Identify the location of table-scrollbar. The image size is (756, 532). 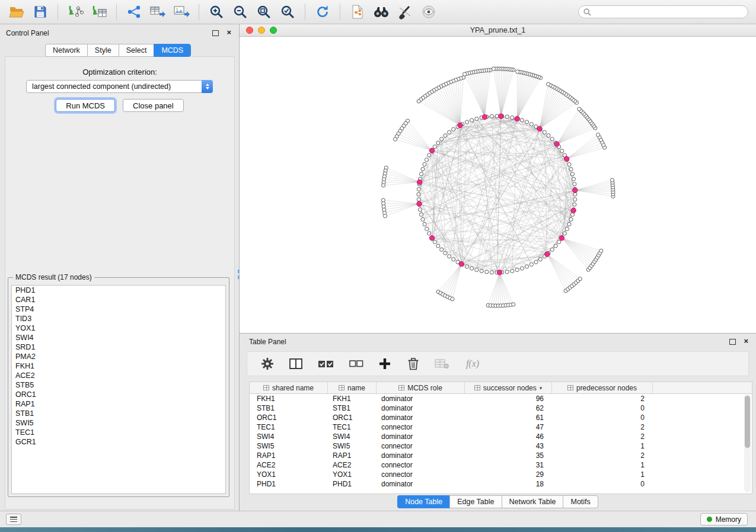
(747, 443).